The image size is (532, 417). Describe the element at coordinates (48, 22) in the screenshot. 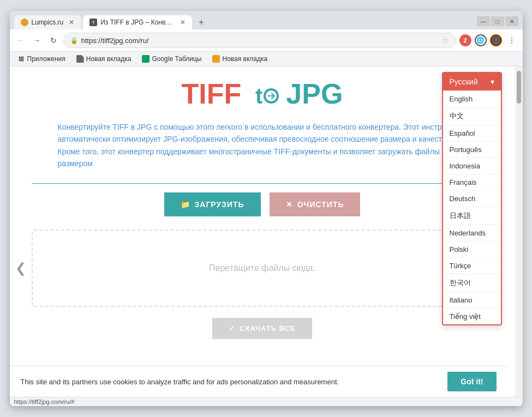

I see `tab-lumpics: Lumpics.ru ✕` at that location.